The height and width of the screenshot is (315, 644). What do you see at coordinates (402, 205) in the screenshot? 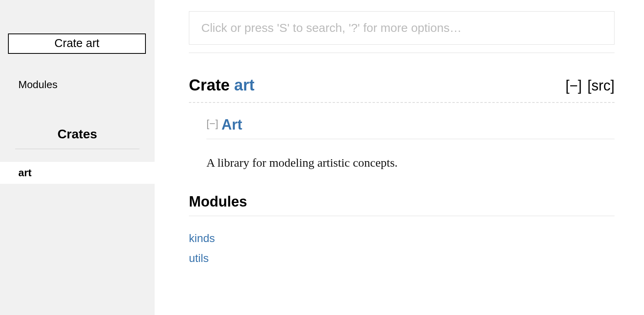
I see `modules-heading: Modules` at bounding box center [402, 205].